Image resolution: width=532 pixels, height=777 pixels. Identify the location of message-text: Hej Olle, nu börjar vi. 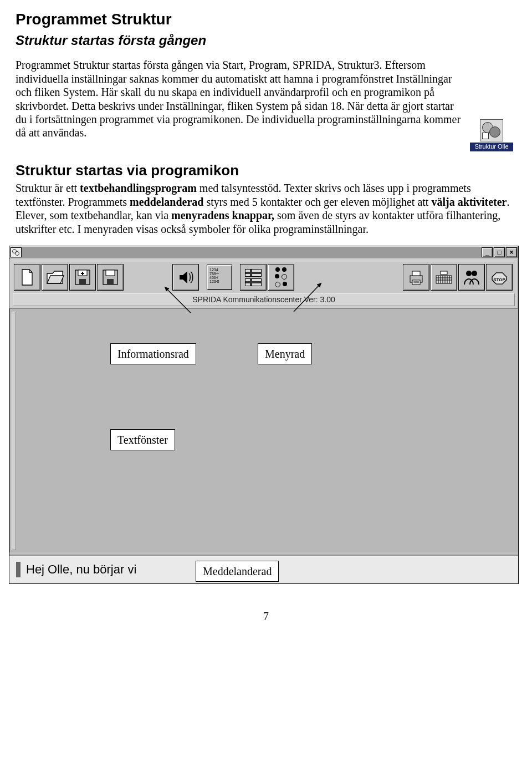
(81, 570).